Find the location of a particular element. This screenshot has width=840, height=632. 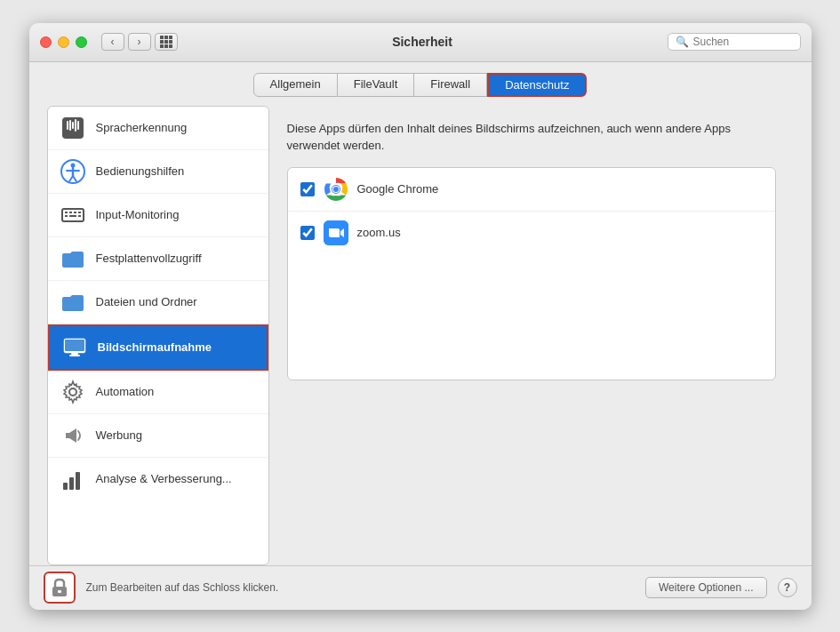

zoom-name: zoom.us is located at coordinates (379, 233).